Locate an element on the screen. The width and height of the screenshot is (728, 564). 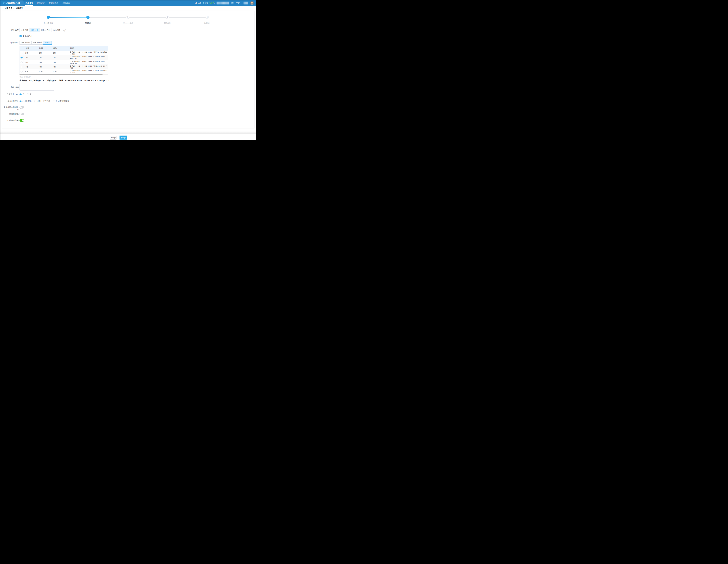
spec-row-3g: 3G 3G 3G 1 KB/record , record count < 50… is located at coordinates (64, 62).